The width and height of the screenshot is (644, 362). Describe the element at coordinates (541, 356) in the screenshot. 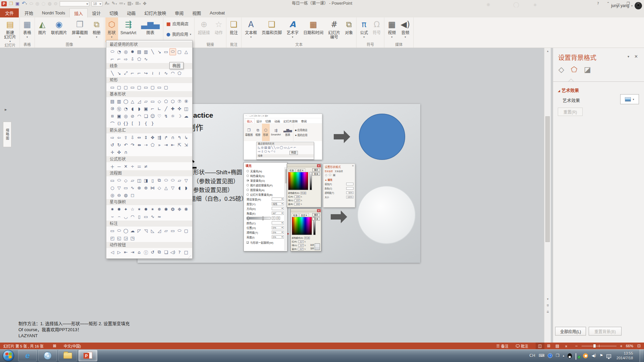

I see `keyboard-icon: ⌨` at that location.